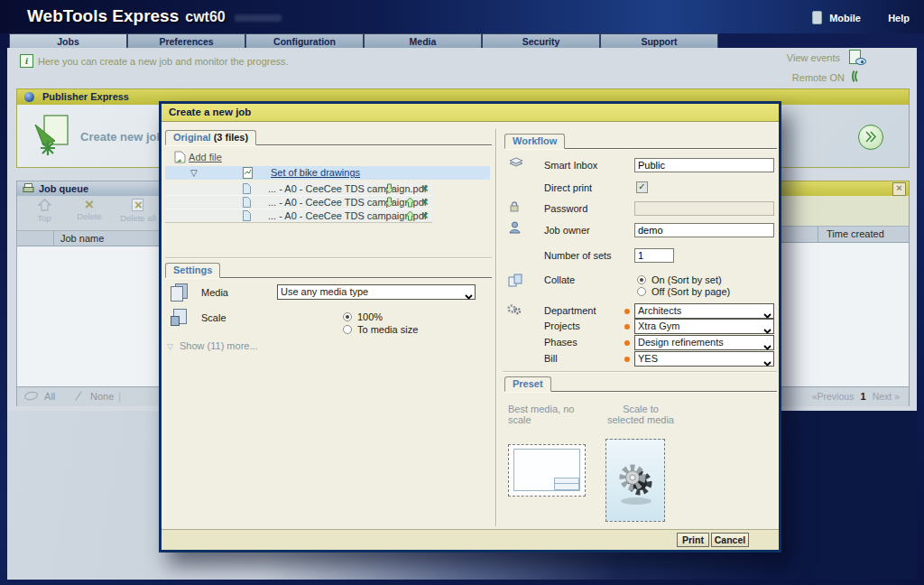  Describe the element at coordinates (496, 328) in the screenshot. I see `dialog-pane-divider` at that location.